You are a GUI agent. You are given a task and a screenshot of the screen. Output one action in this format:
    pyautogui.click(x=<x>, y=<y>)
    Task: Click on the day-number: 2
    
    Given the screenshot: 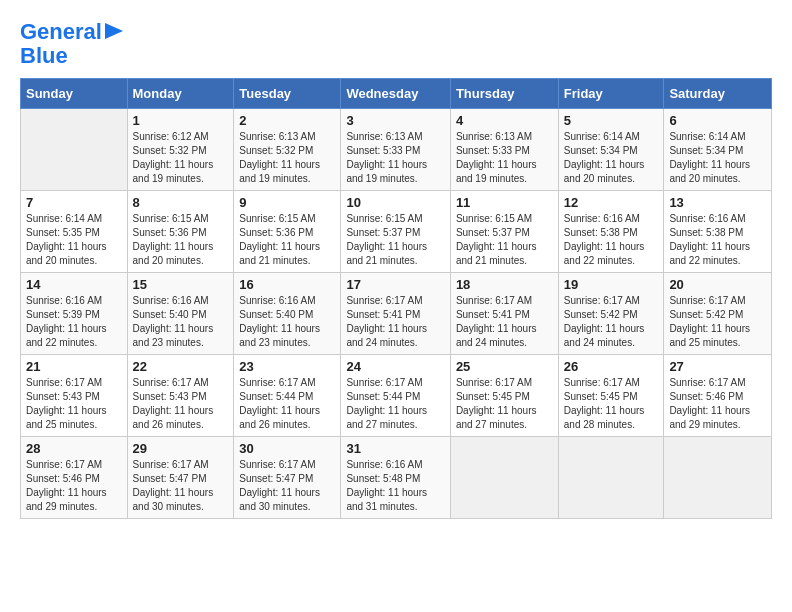 What is the action you would take?
    pyautogui.click(x=287, y=120)
    